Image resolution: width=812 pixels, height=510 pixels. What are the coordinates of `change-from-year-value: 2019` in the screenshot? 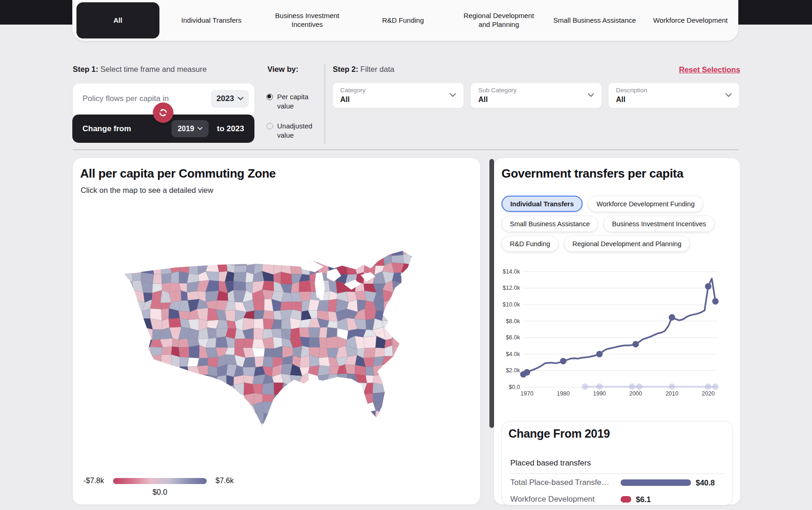 It's located at (186, 129).